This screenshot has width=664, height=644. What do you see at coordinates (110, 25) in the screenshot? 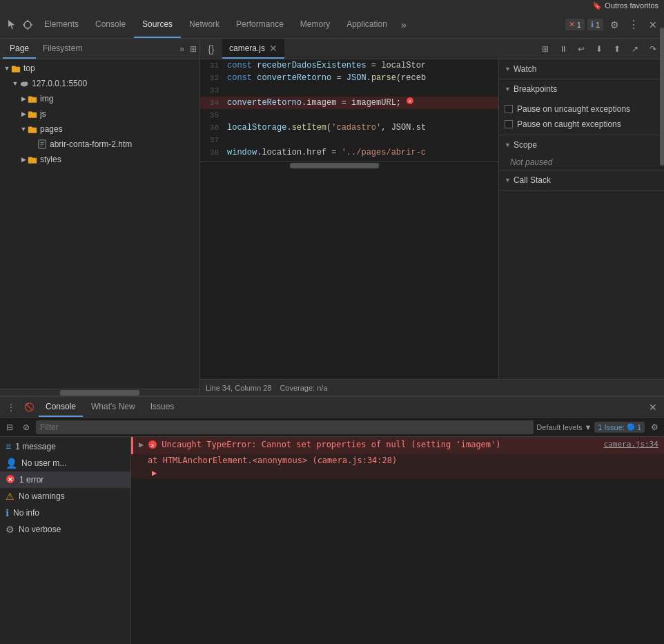
I see `tab-console: Console` at bounding box center [110, 25].